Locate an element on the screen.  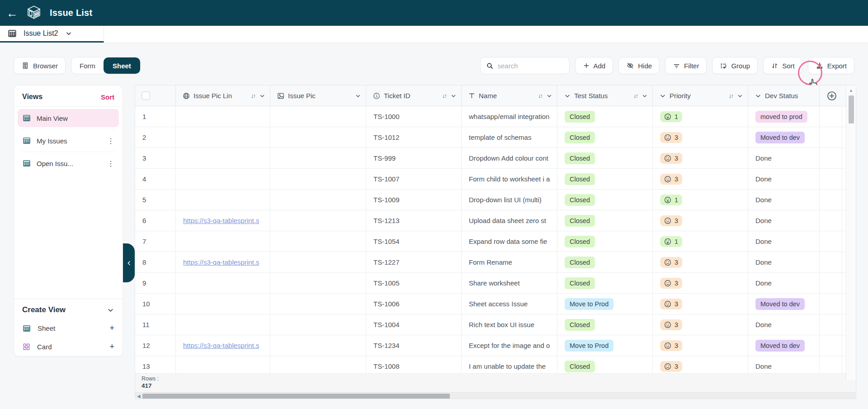
column-header-name: Name ↓↑ is located at coordinates (509, 96).